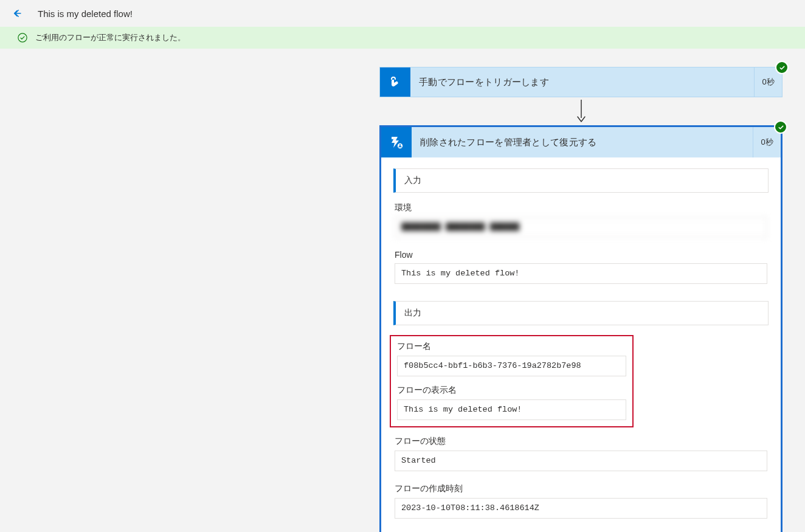  What do you see at coordinates (581, 255) in the screenshot?
I see `input-flow-label: Flow` at bounding box center [581, 255].